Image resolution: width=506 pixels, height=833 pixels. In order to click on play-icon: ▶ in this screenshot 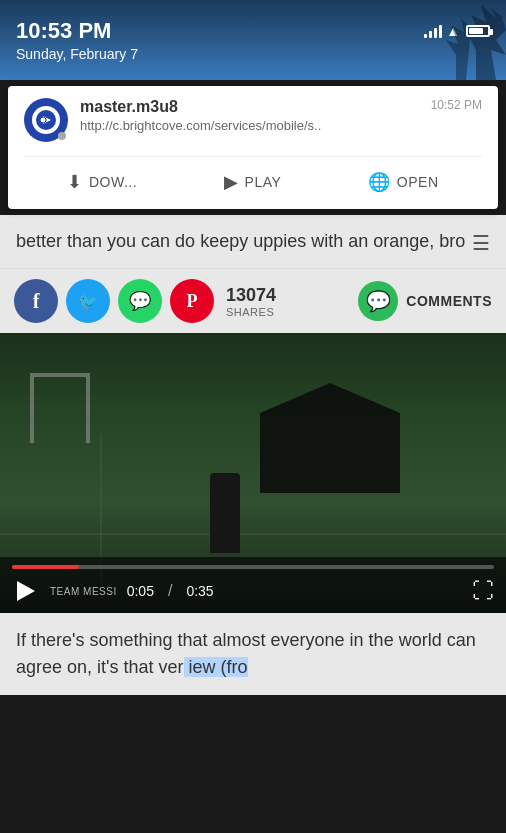, I will do `click(232, 182)`.